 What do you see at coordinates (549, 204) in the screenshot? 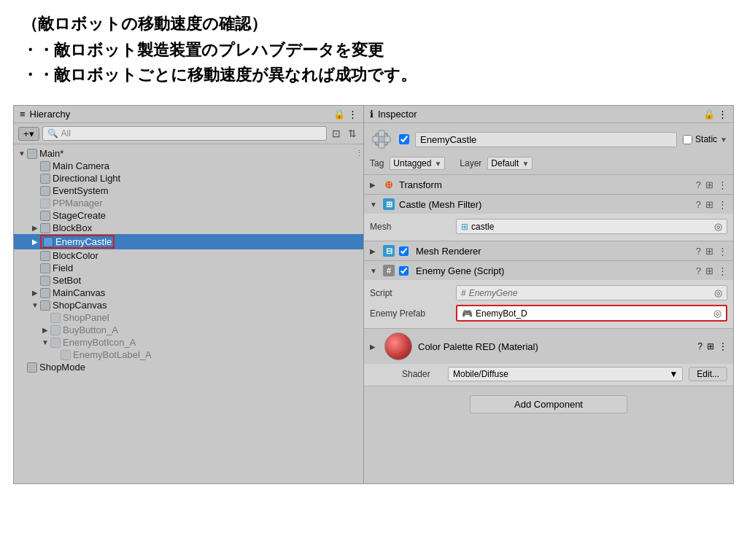
I see `mesh-filter-header: ▼ ⊞ Castle (Mesh Filter) ? ⊞ ⋮` at bounding box center [549, 204].